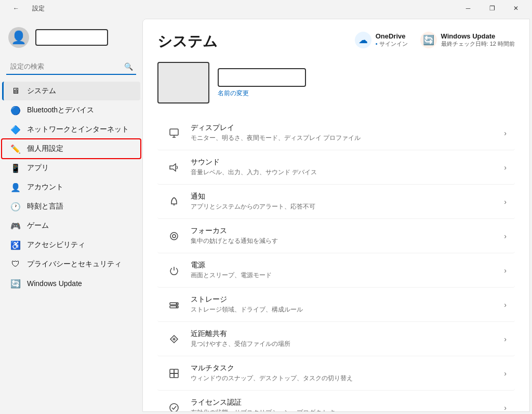 This screenshot has height=414, width=532. I want to click on sidebar-item-label: アカウント, so click(45, 187).